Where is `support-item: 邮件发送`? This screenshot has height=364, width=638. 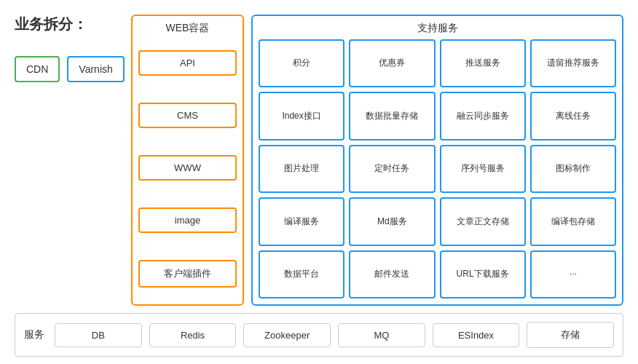 support-item: 邮件发送 is located at coordinates (392, 274).